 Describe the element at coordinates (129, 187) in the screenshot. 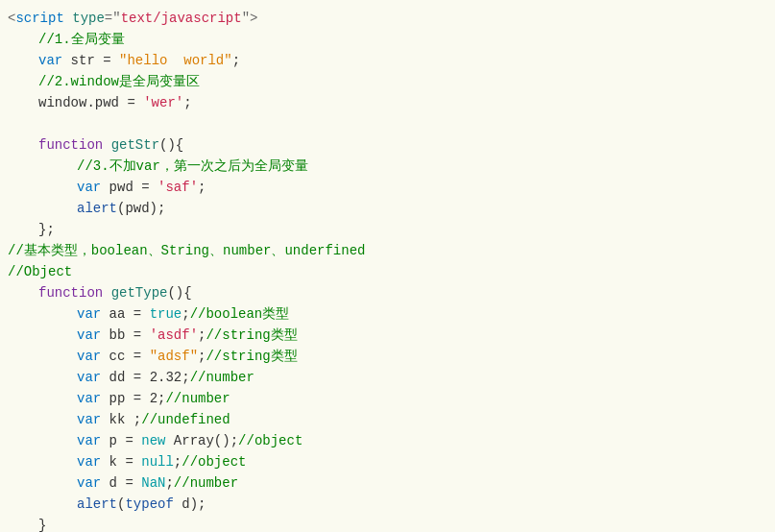

I see `code-text: pwd =` at that location.